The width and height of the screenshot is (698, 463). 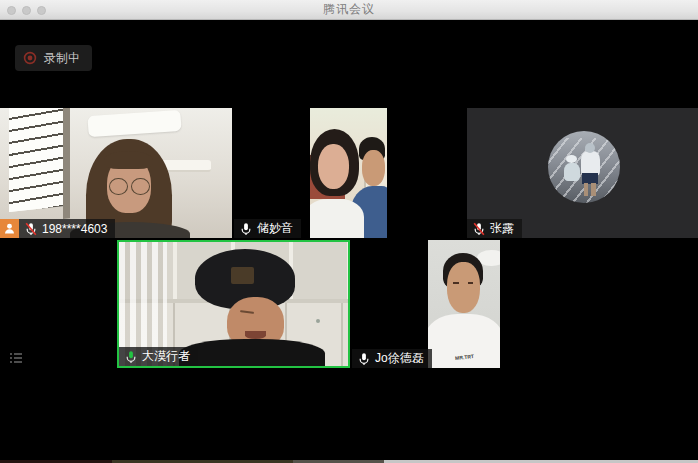 What do you see at coordinates (158, 356) in the screenshot?
I see `participant-name-tag: 大漠行者` at bounding box center [158, 356].